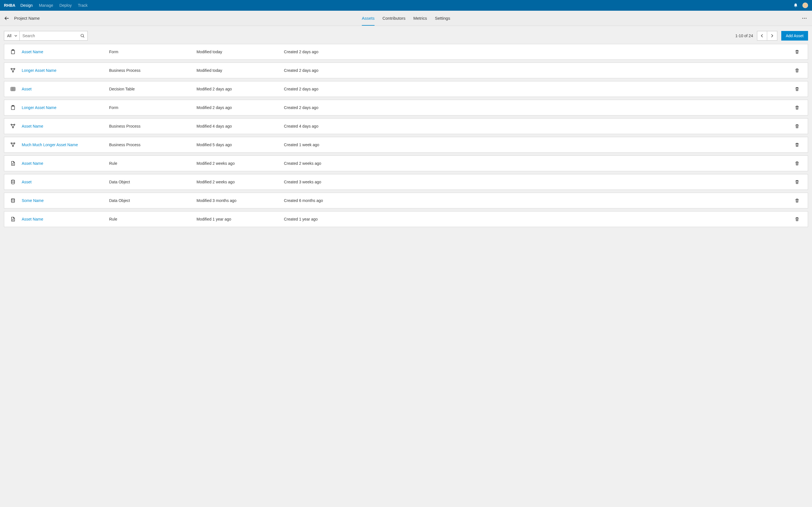 The image size is (812, 507). I want to click on pager, so click(767, 36).